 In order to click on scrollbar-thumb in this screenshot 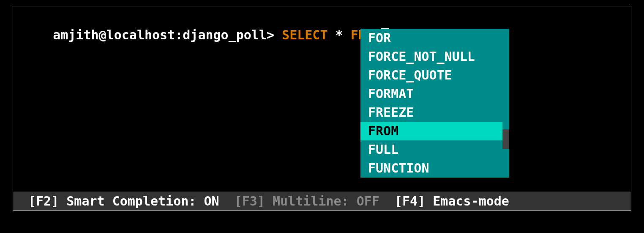, I will do `click(506, 139)`.